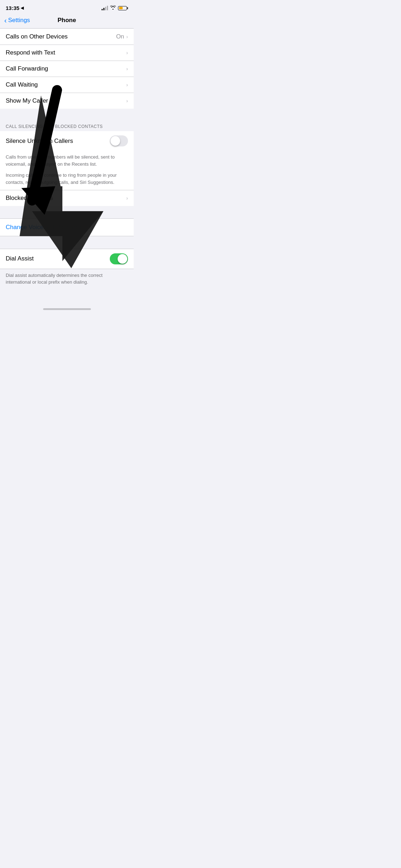  Describe the element at coordinates (67, 280) in the screenshot. I see `dial-assist-description: Dial assist automatically determines the…` at that location.